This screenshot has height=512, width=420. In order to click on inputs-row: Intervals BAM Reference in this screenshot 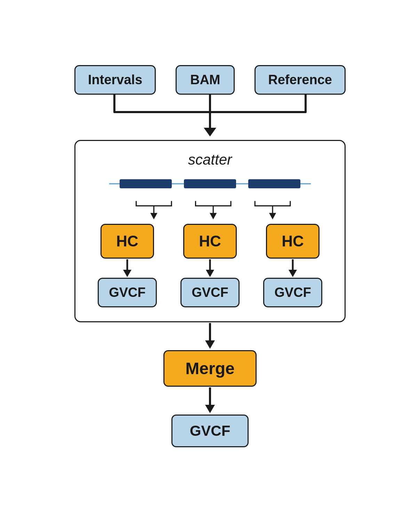, I will do `click(210, 80)`.